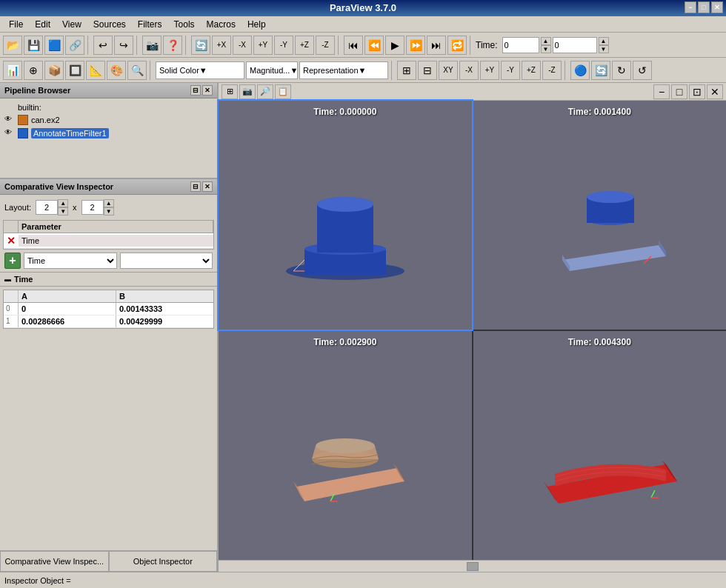 The image size is (726, 588). I want to click on time-down-button: ▼, so click(546, 49).